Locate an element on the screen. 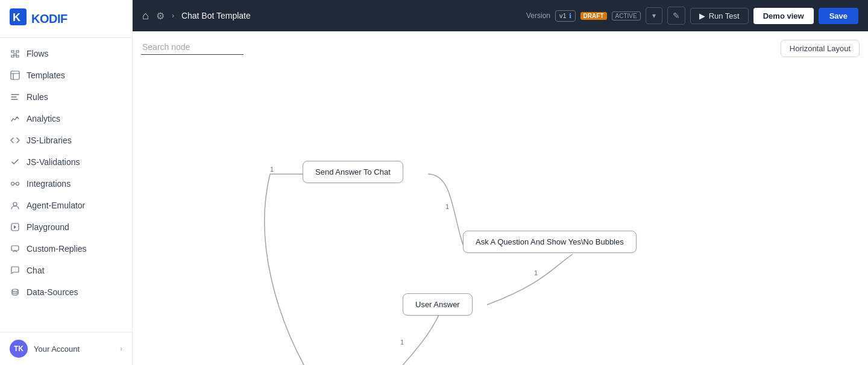 Image resolution: width=868 pixels, height=365 pixels. validations-icon is located at coordinates (15, 162).